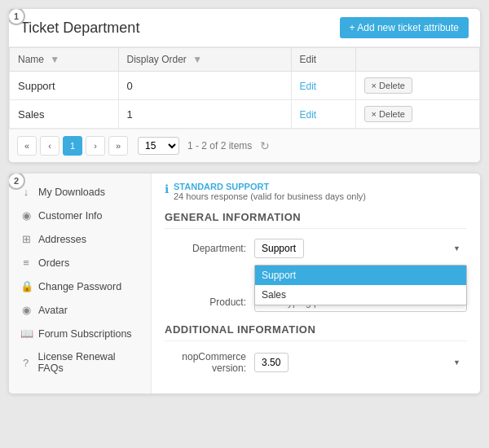  What do you see at coordinates (26, 239) in the screenshot?
I see `addresses-icon: ⊞` at bounding box center [26, 239].